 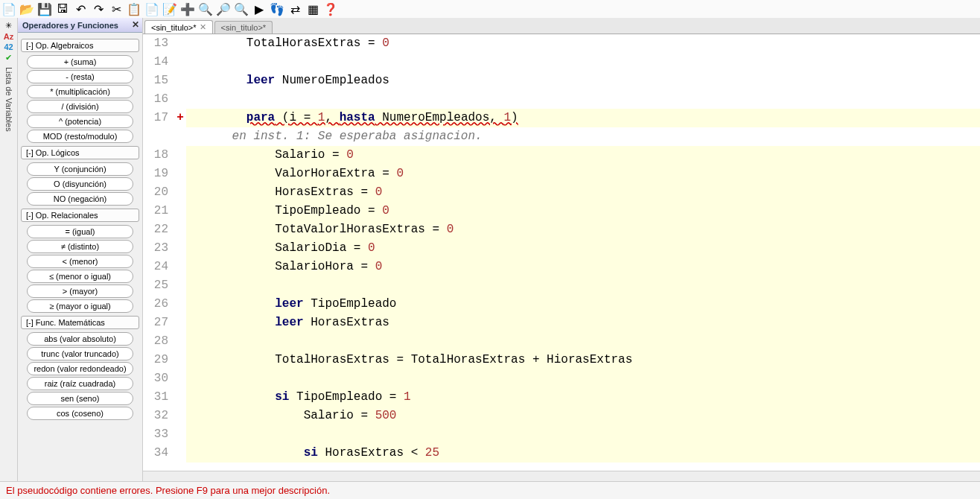 What do you see at coordinates (159, 174) in the screenshot?
I see `line-number: 19` at bounding box center [159, 174].